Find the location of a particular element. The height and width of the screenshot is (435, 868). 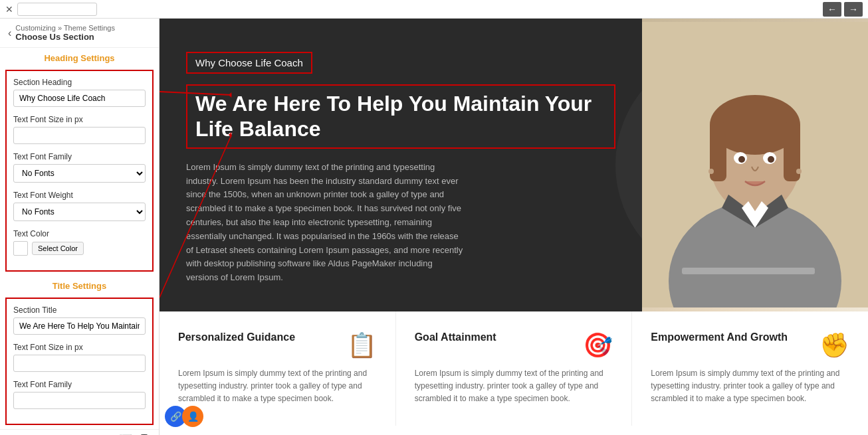

heading-color-label: Text Color is located at coordinates (80, 234).